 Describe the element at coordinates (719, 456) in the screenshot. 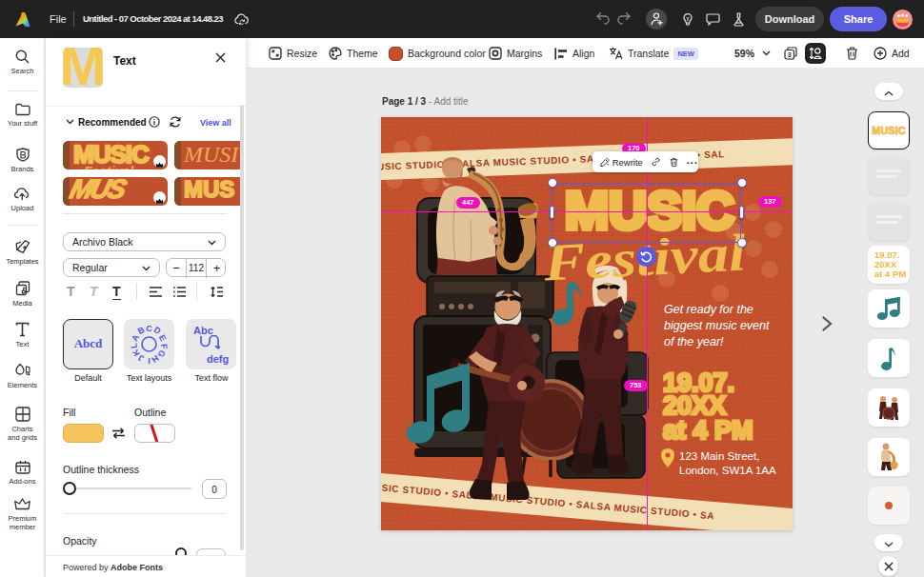

I see `svg-text: 123 Main Street,` at that location.